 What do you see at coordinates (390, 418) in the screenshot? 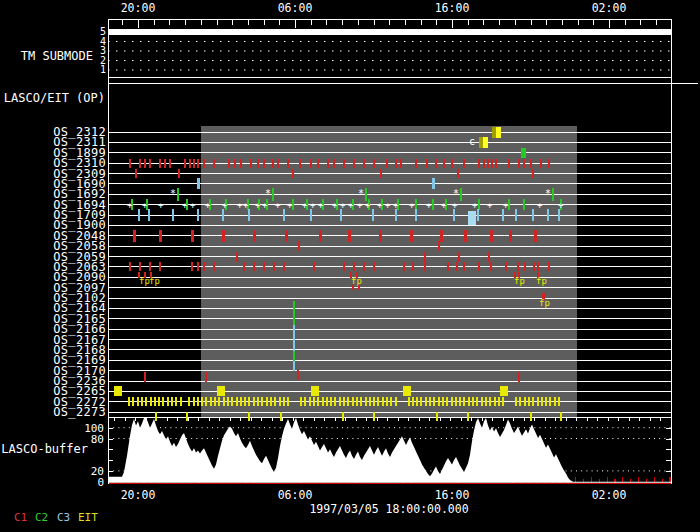
I see `buffer-top-line` at bounding box center [390, 418].